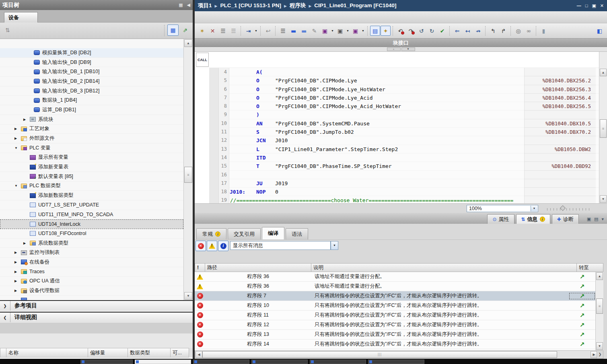 Image resolution: width=607 pixels, height=364 pixels. What do you see at coordinates (92, 158) in the screenshot?
I see `tree-item: 显示所有变量` at bounding box center [92, 158].